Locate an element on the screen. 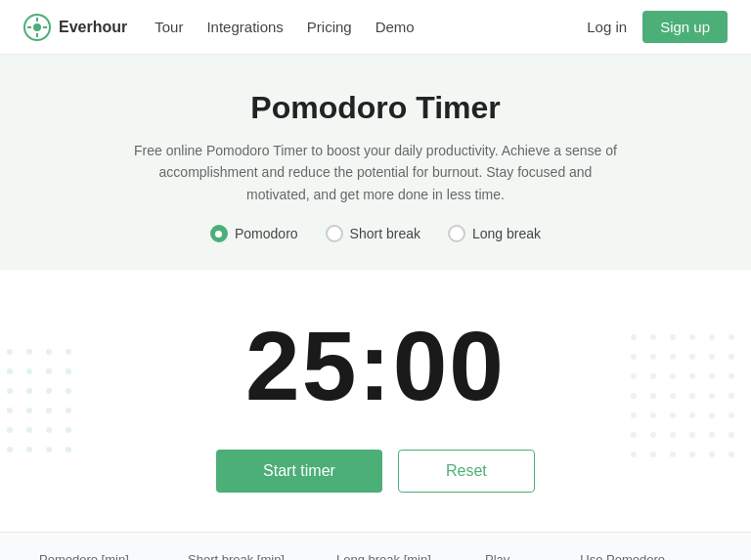  pomodoro-setting: Pomodoro [min] is located at coordinates (98, 556).